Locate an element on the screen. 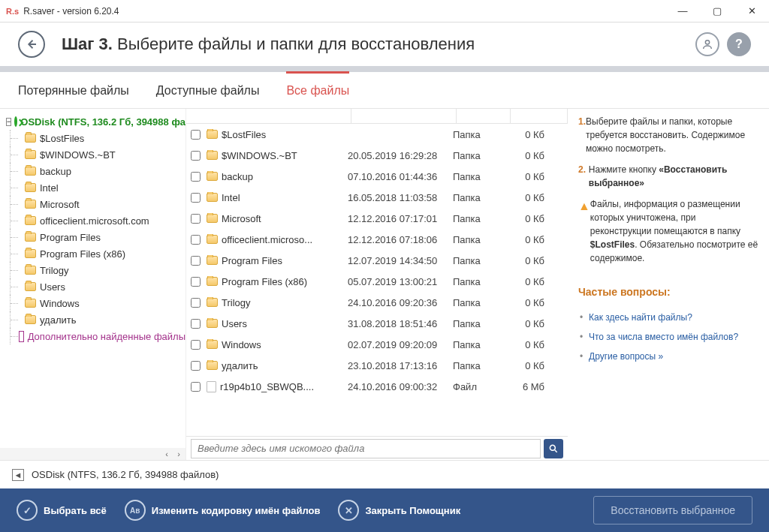  tree-item: Program Files (x86) is located at coordinates (96, 254).